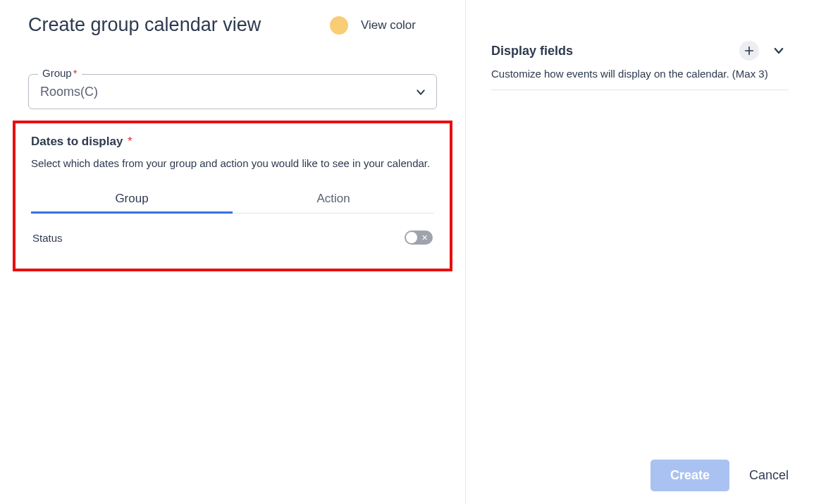  I want to click on tab-action: Action, so click(333, 199).